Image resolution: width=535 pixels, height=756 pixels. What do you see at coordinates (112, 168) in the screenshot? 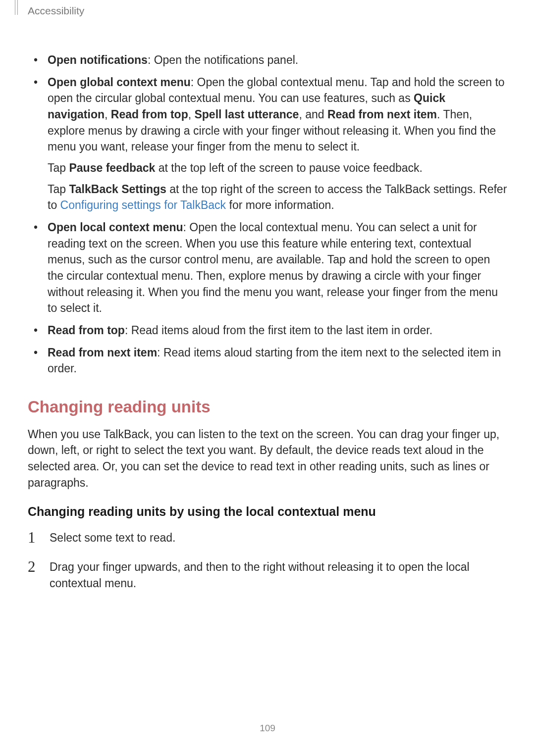
I see `sub-bold: Pause feedback` at bounding box center [112, 168].